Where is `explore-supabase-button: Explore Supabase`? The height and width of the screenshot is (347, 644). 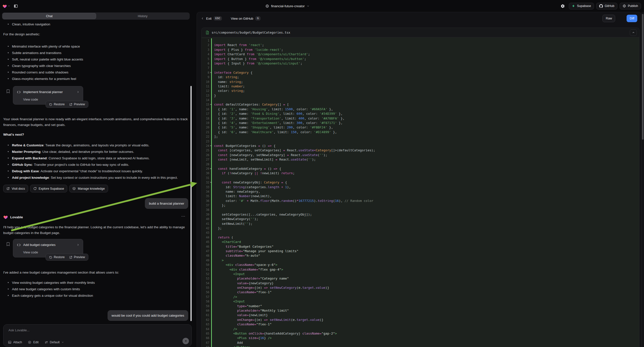 explore-supabase-button: Explore Supabase is located at coordinates (48, 188).